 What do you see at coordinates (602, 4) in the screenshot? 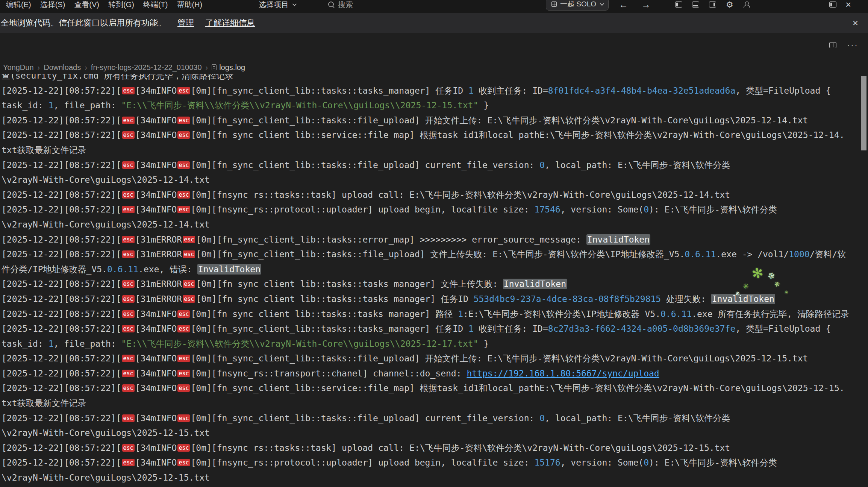
I see `chevron-down-icon` at bounding box center [602, 4].